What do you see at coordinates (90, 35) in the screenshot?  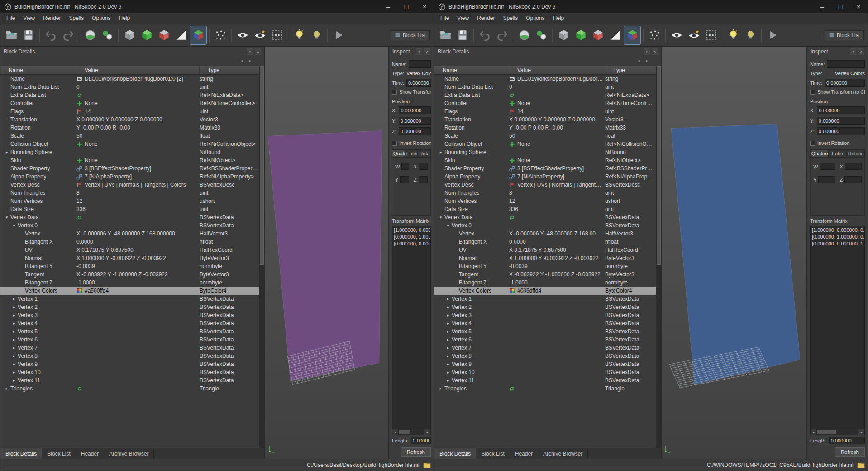 I see `sanitize-icon` at bounding box center [90, 35].